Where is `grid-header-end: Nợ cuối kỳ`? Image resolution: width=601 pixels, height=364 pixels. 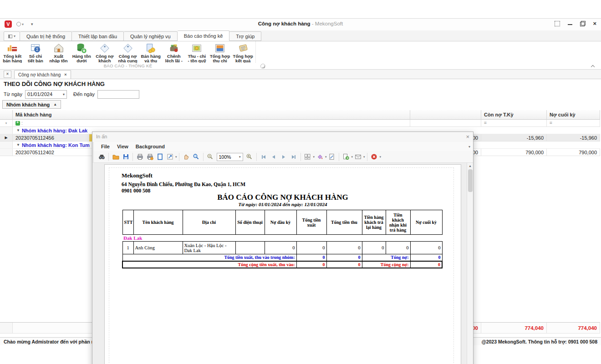 grid-header-end: Nợ cuối kỳ is located at coordinates (574, 115).